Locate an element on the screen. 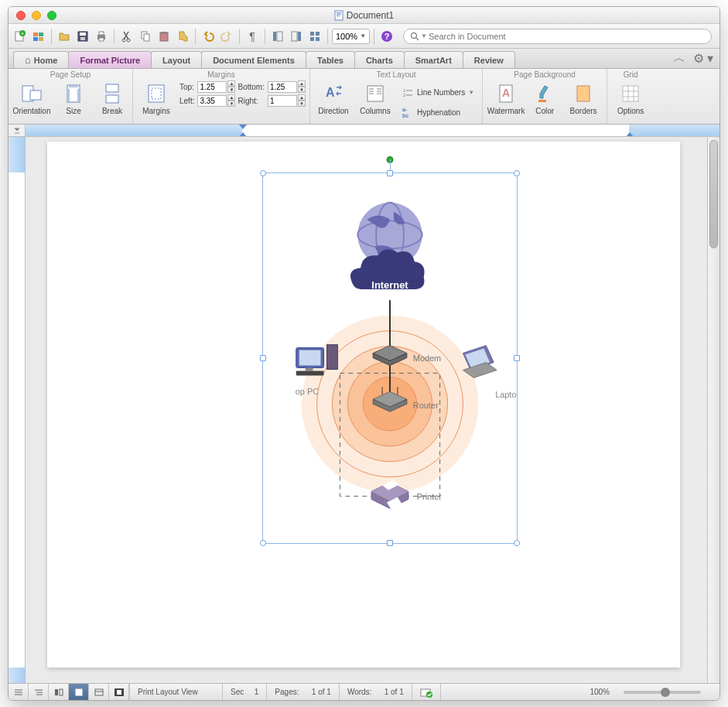 This screenshot has height=707, width=728. view-publishing-button is located at coordinates (59, 692).